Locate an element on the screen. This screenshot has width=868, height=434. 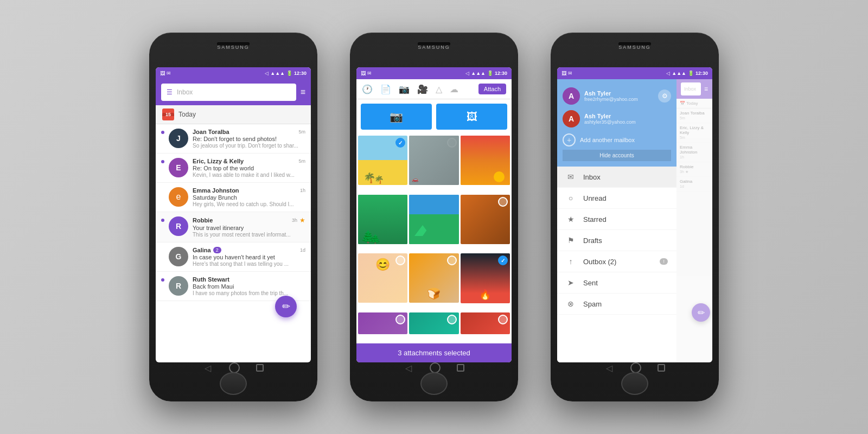
nav-item-outbox: ↑ Outbox (2) ! is located at coordinates (617, 261).